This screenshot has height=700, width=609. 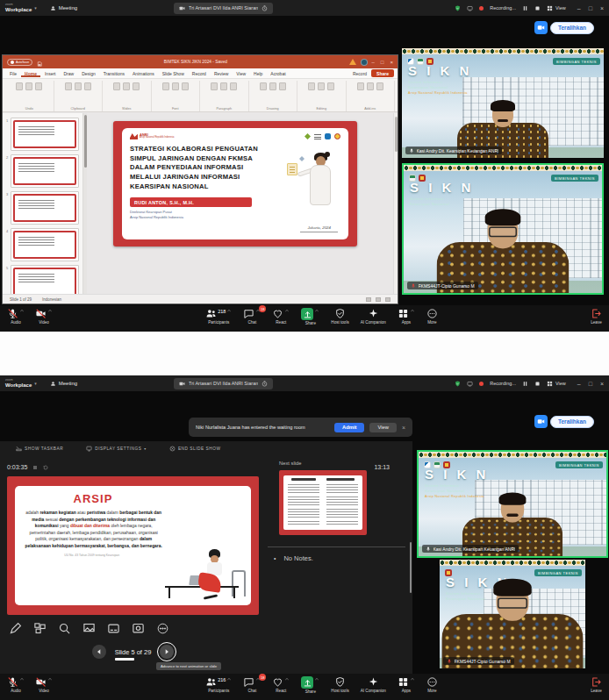 What do you see at coordinates (163, 628) in the screenshot?
I see `more-options-icon` at bounding box center [163, 628].